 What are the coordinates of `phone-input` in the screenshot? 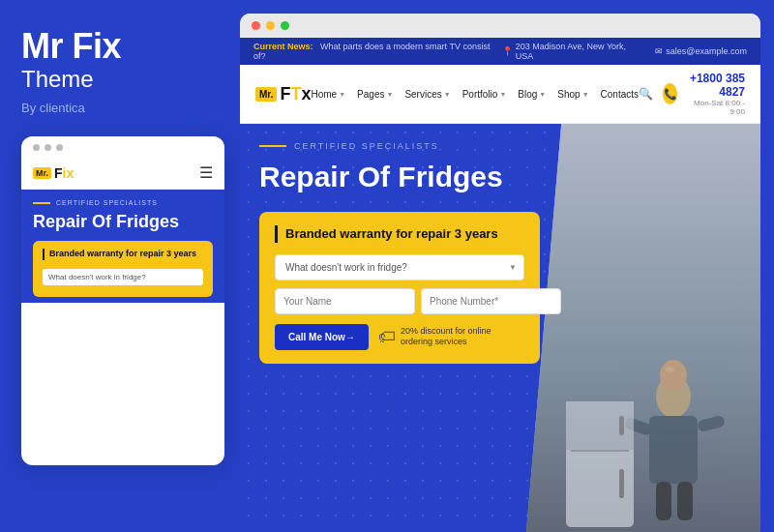 It's located at (491, 302).